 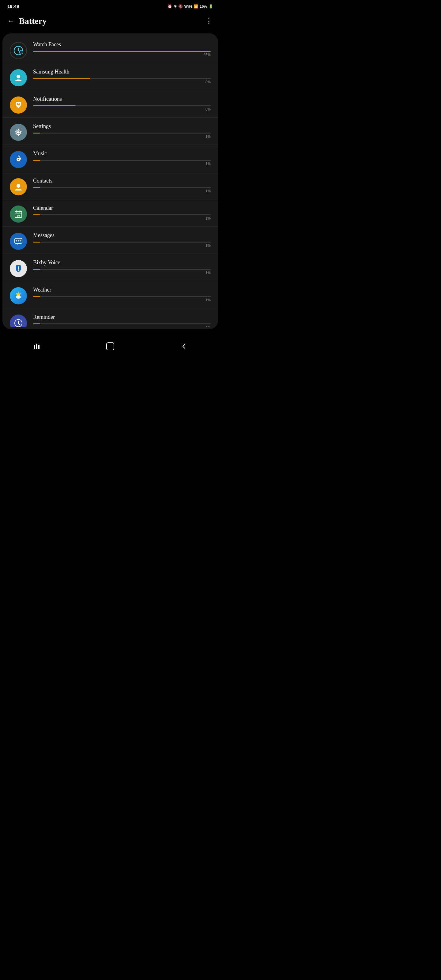 What do you see at coordinates (18, 214) in the screenshot?
I see `calendar-icon: 16` at bounding box center [18, 214].